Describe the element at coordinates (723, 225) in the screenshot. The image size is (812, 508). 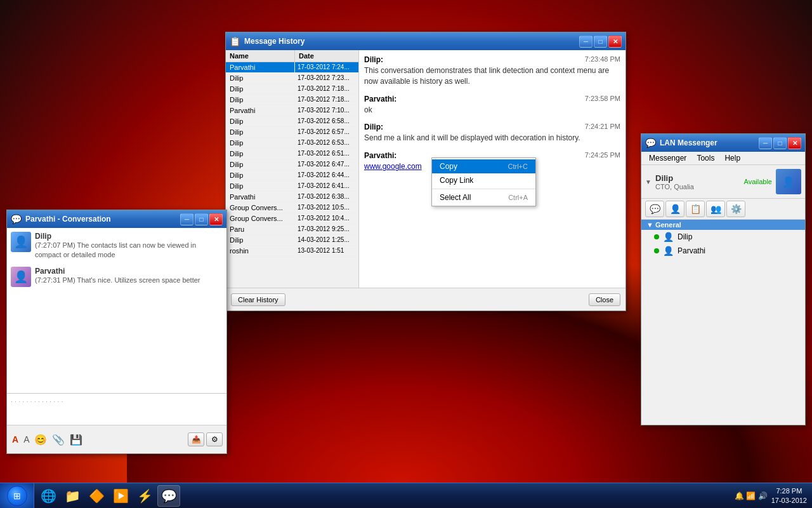
I see `lan-group-general: ▼ General` at that location.